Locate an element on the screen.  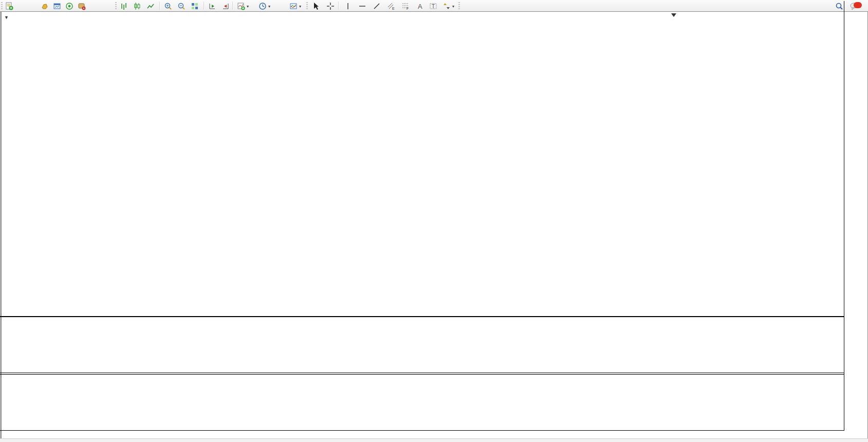
chart-shift-button is located at coordinates (226, 6).